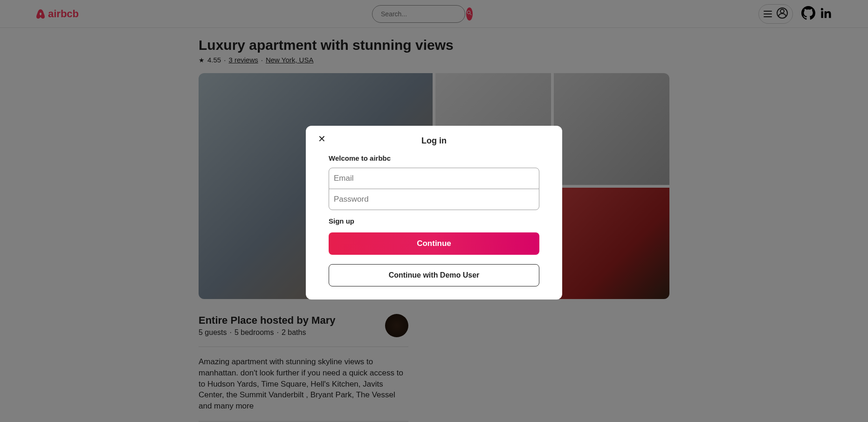  What do you see at coordinates (434, 158) in the screenshot?
I see `modal-subtitle: Welcome to airbbc` at bounding box center [434, 158].